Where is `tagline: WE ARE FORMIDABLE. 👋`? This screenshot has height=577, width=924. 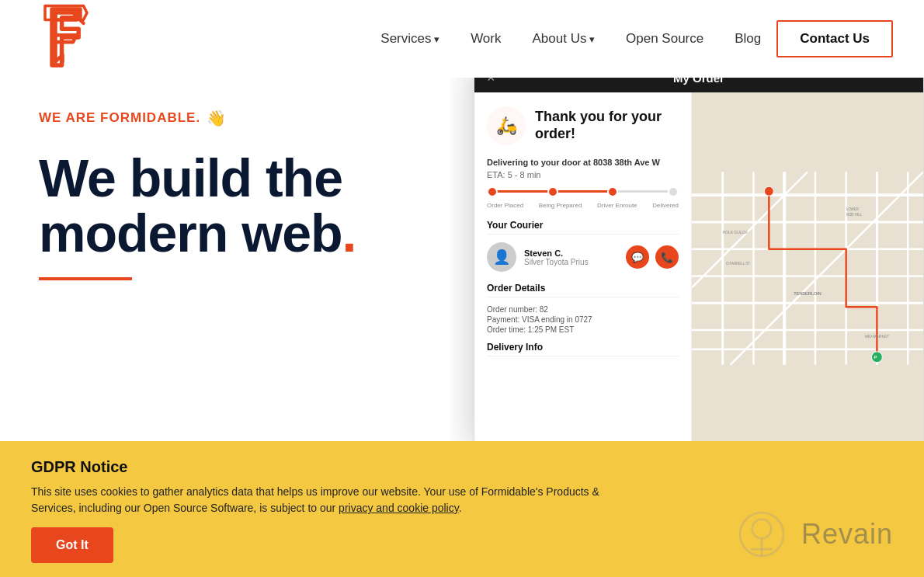 tagline: WE ARE FORMIDABLE. 👋 is located at coordinates (225, 118).